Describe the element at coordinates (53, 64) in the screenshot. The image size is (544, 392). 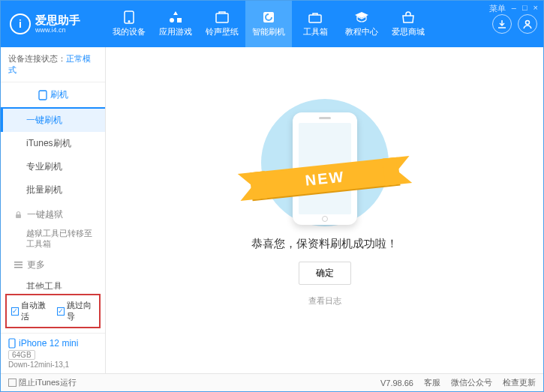
I see `connection-status: 设备连接状态：正常模式` at that location.